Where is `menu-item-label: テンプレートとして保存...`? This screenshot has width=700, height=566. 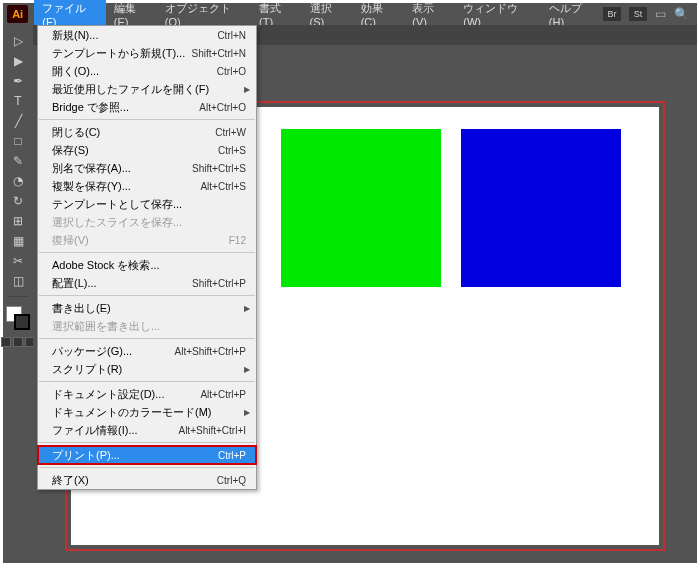
menu-item-label: テンプレートとして保存... is located at coordinates (117, 204).